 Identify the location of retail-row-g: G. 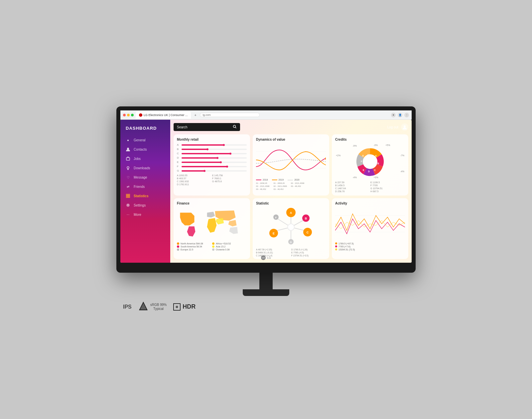
(212, 171).